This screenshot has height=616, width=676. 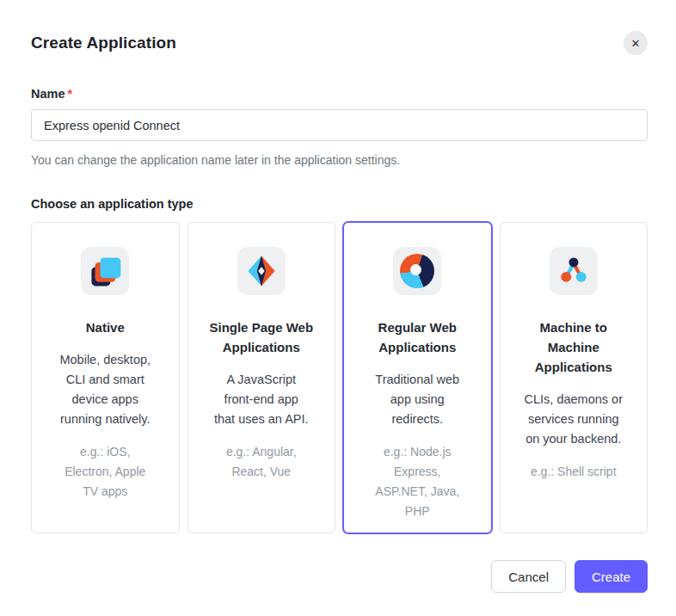 What do you see at coordinates (528, 576) in the screenshot?
I see `cancel-button: Cancel` at bounding box center [528, 576].